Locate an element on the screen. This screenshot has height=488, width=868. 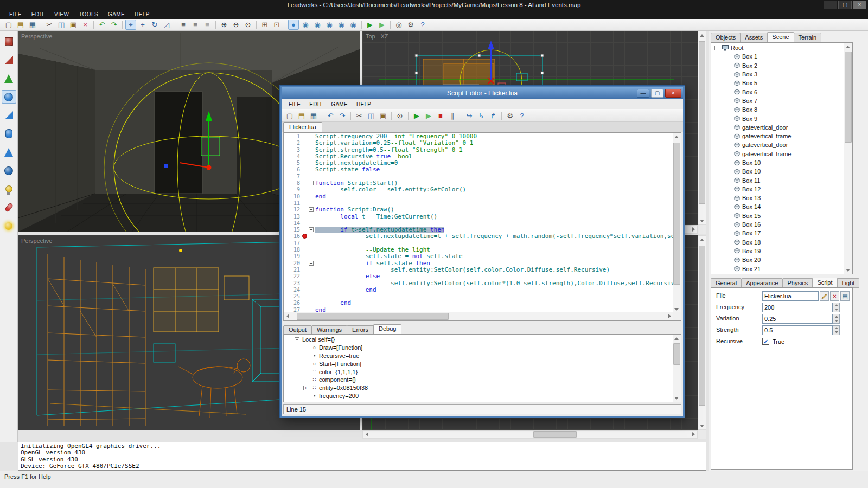
run-debug-icon: ▶ is located at coordinates (382, 25).